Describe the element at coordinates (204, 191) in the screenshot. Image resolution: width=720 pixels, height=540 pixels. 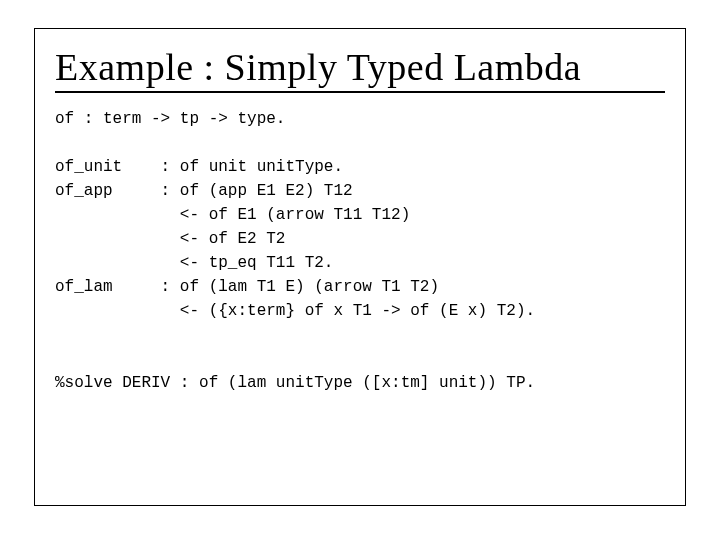
I see `code-line: of_app : of (app E1 E2) T12` at that location.